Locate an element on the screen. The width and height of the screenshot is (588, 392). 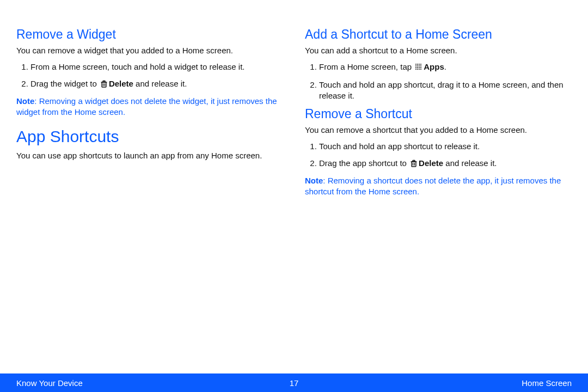
step-remove-widget-2b: and release it. is located at coordinates (160, 84).